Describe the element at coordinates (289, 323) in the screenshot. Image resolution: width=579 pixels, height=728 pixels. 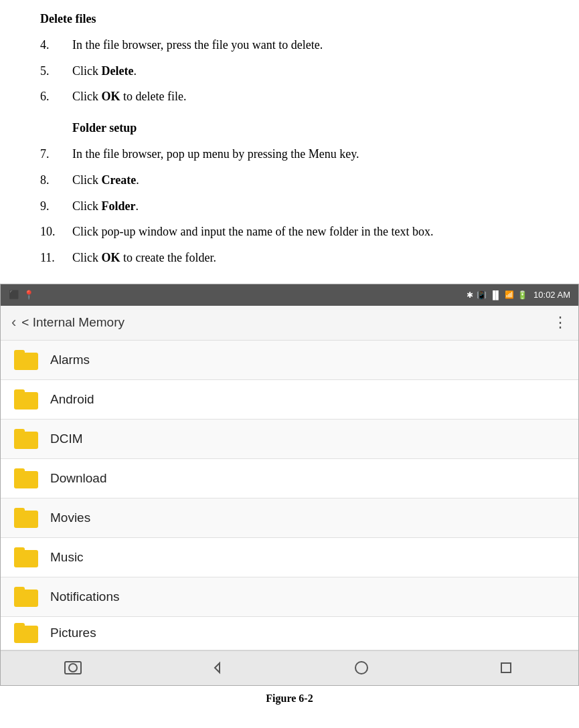
I see `title-bar: ‹ < Internal Memory ⋮` at that location.